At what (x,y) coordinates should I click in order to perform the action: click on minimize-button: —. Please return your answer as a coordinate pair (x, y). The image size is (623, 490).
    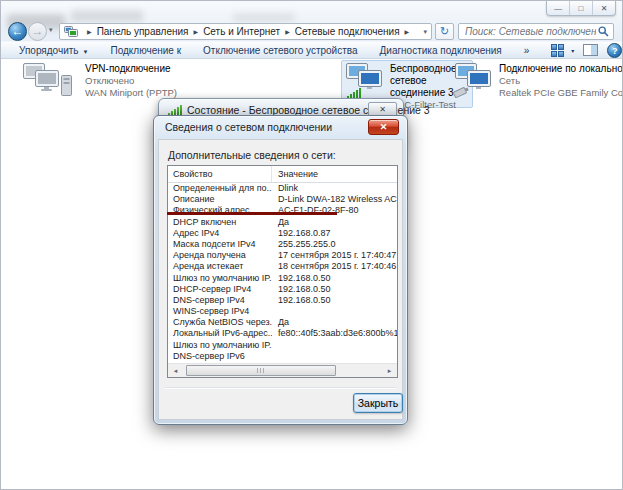
    Looking at the image, I should click on (558, 8).